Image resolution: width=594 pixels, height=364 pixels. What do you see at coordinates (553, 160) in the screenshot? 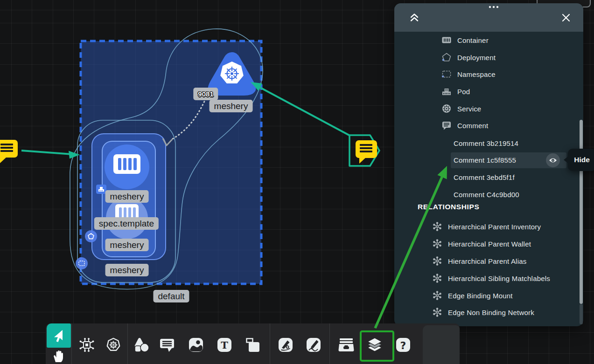
I see `toggle-visibility-button` at bounding box center [553, 160].